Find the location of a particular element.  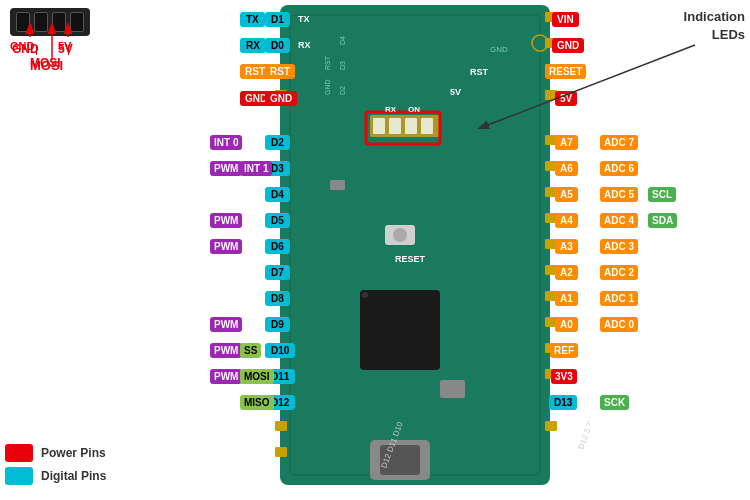

badge-d9: D9 is located at coordinates (278, 324).